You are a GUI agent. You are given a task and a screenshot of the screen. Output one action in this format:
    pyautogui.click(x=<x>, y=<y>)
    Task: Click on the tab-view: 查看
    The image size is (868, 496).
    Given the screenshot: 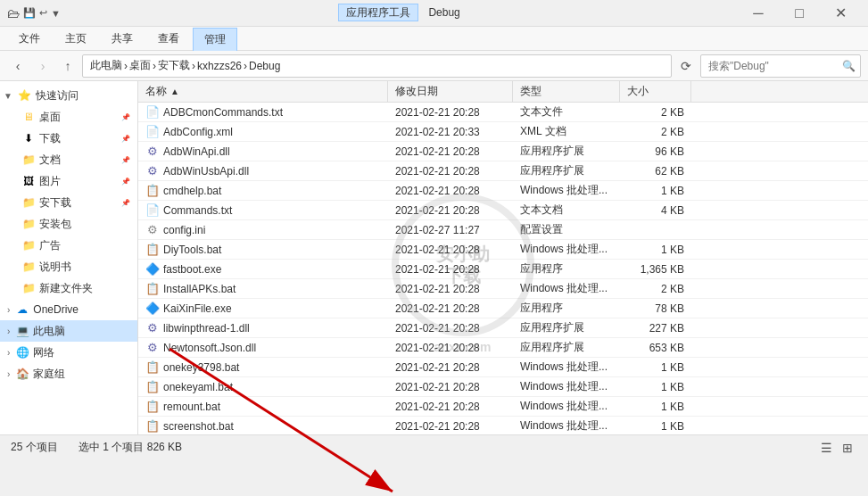 What is the action you would take?
    pyautogui.click(x=169, y=38)
    